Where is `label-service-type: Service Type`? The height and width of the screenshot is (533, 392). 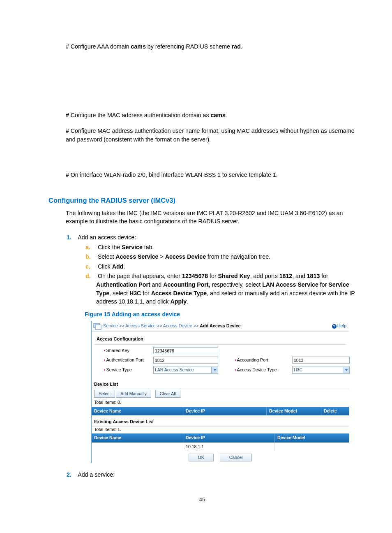
label-service-type: Service Type is located at coordinates (129, 370).